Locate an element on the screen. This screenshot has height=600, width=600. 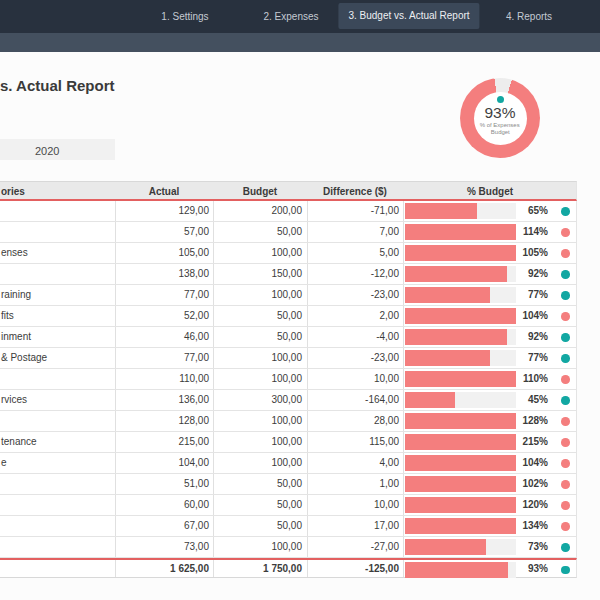
table-header: ories Actual Budget Difference ($) % Bud… is located at coordinates (288, 191).